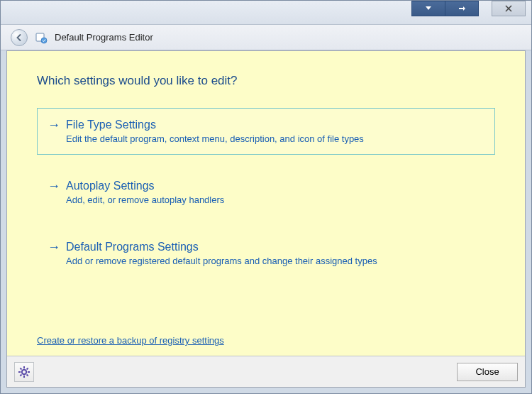  Describe the element at coordinates (266, 253) in the screenshot. I see `option-default-programs-settings: → Default Programs Settings Add or remov…` at that location.